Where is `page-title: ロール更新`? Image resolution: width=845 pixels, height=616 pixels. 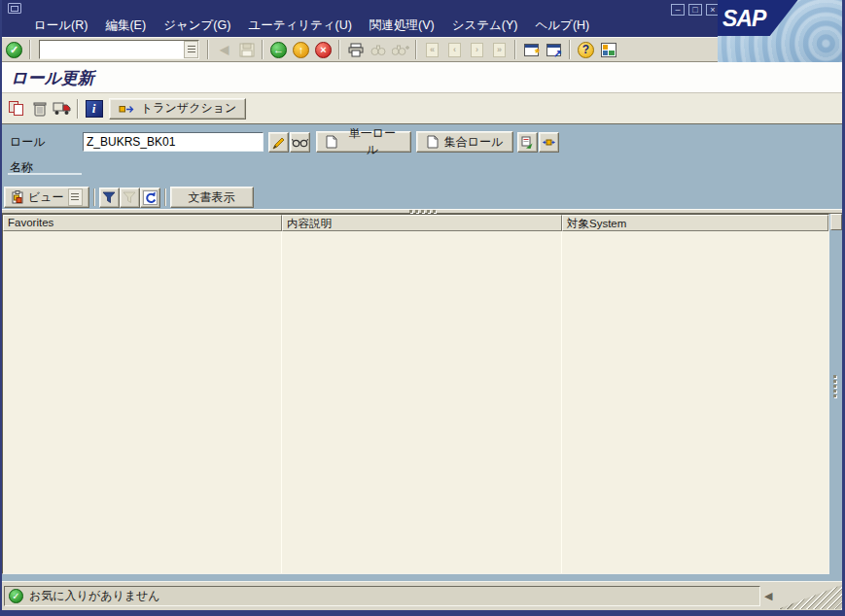 page-title: ロール更新 is located at coordinates (53, 78).